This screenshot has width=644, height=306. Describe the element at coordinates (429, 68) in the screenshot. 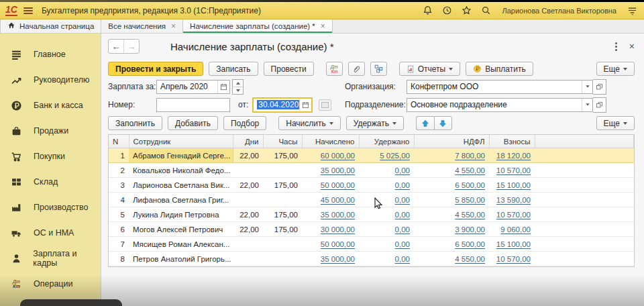

I see `reports-button: Отчеты` at that location.